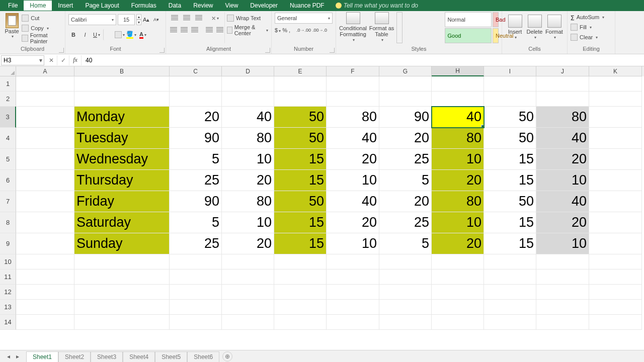 The image size is (644, 362). What do you see at coordinates (248, 18) in the screenshot?
I see `wrap-text-button: Wrap Text` at bounding box center [248, 18].